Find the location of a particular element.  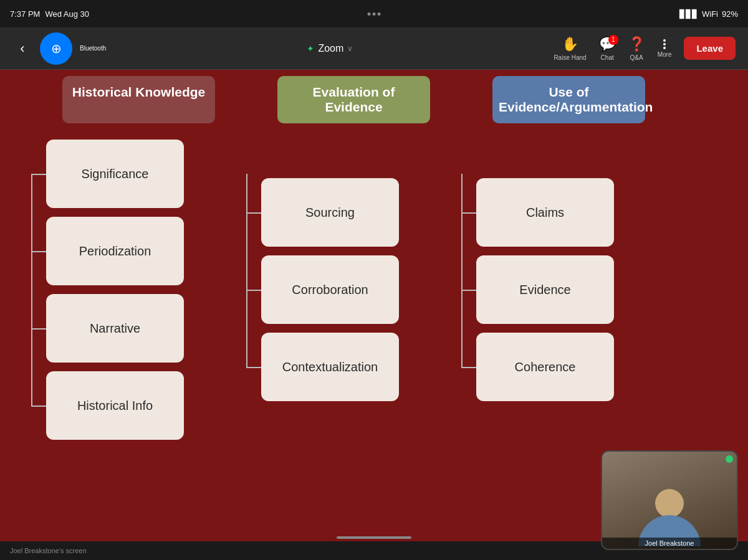

screen-share-label: Joel Breakstone's screen is located at coordinates (49, 551).